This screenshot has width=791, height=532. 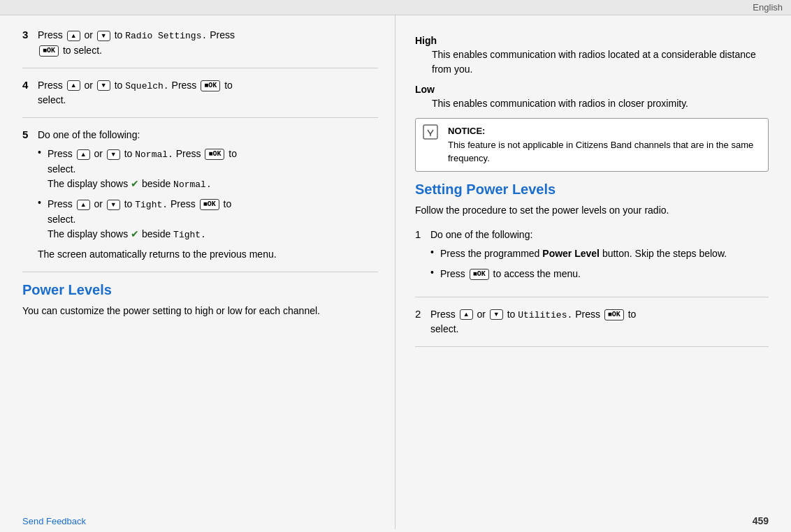 I want to click on power-levels-section: Power Levels You can customize the power…, so click(x=200, y=300).